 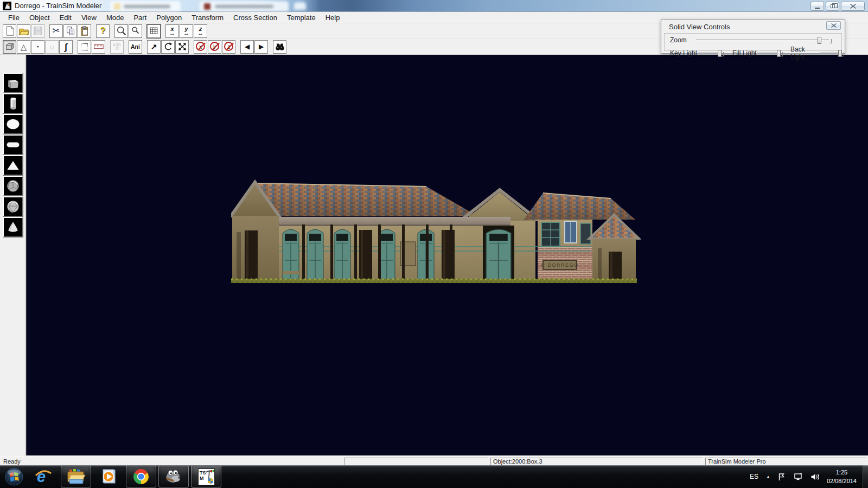 I want to click on fill-light-thumb, so click(x=779, y=53).